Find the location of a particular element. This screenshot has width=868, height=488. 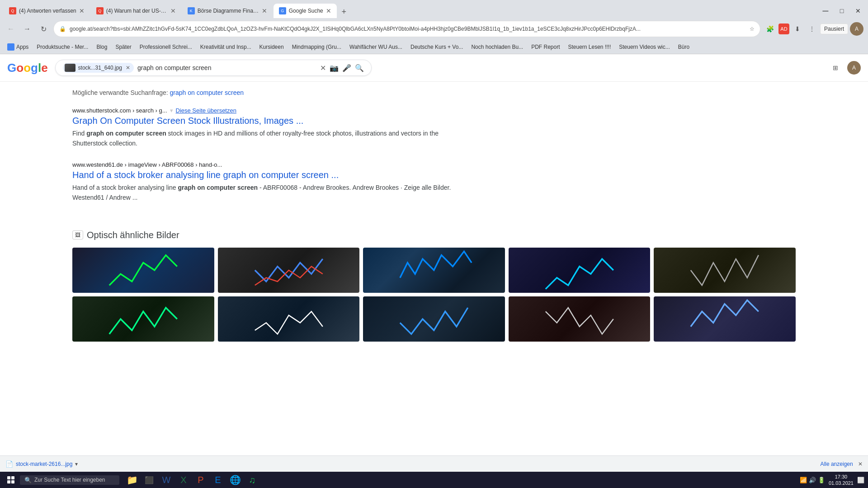

google-logo: G o o g l e is located at coordinates (28, 68).